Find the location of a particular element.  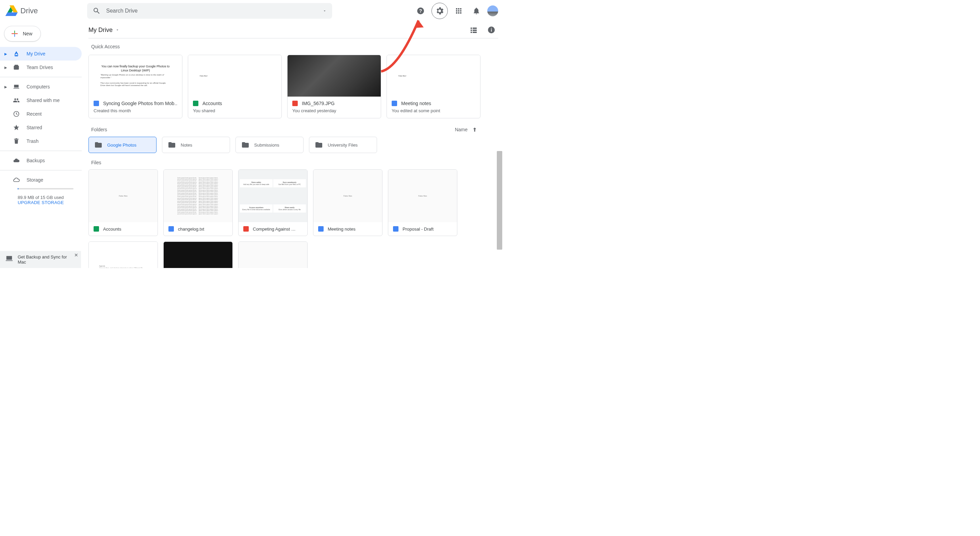

quick-access-card: Fake files!AccountsYou shared is located at coordinates (235, 87).